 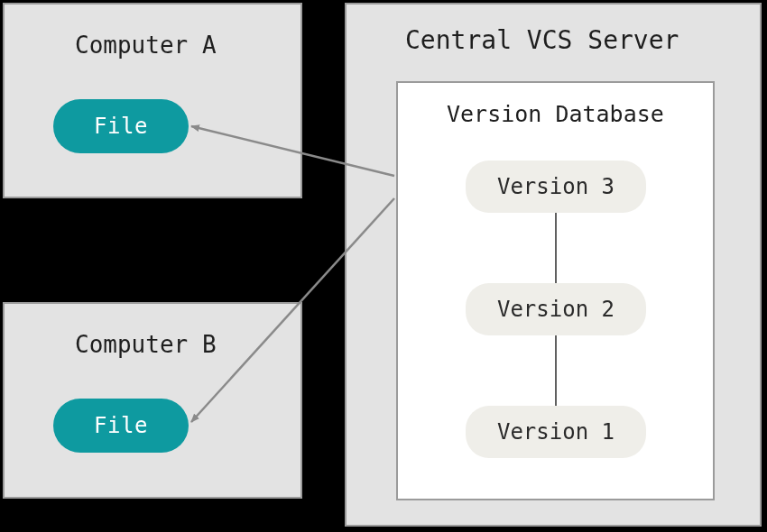 I want to click on version-2-label: Version 2, so click(x=556, y=309).